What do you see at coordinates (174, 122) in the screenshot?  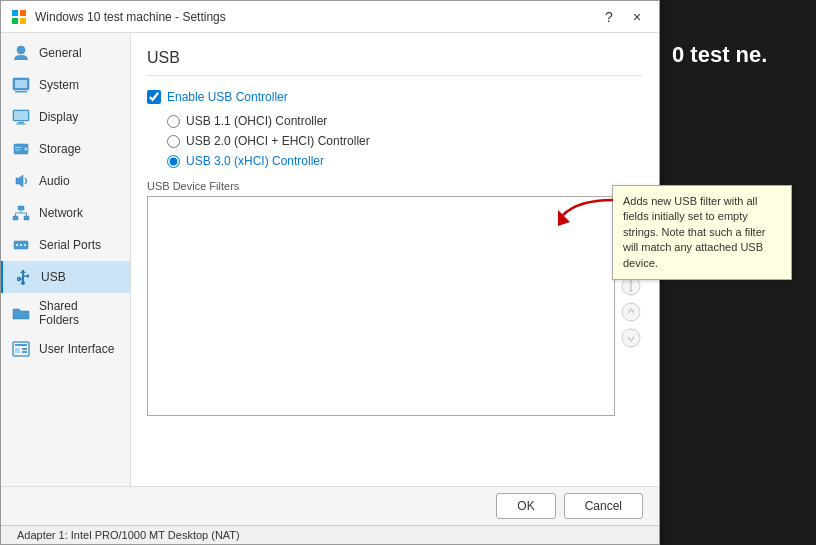 I see `usb11-radio` at bounding box center [174, 122].